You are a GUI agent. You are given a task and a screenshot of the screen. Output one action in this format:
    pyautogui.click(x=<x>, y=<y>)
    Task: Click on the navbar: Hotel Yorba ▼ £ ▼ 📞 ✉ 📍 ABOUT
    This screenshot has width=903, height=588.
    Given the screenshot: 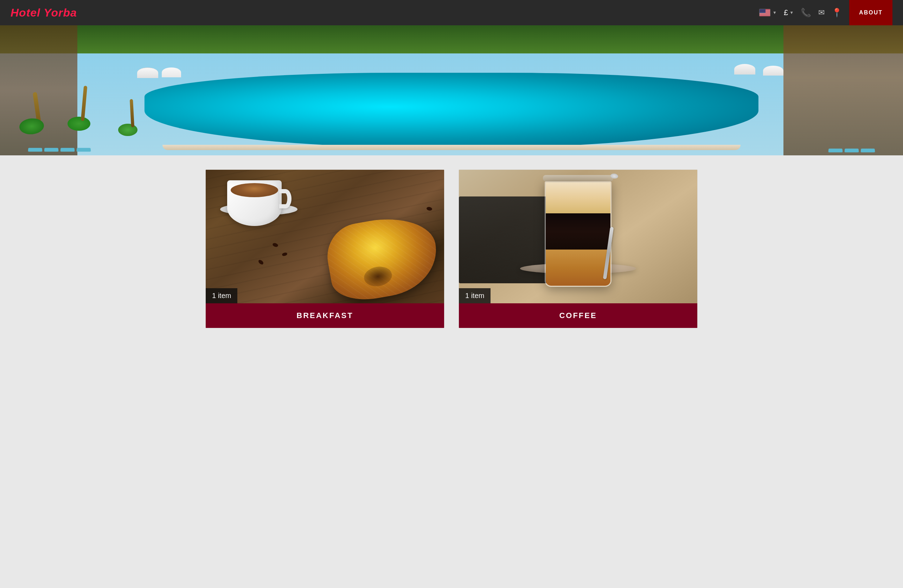 What is the action you would take?
    pyautogui.click(x=452, y=13)
    